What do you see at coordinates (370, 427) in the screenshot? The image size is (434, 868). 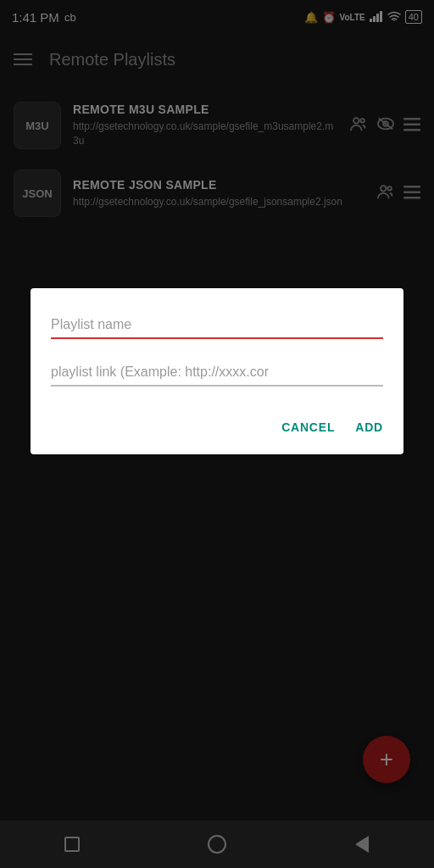 I see `add-button: ADD` at bounding box center [370, 427].